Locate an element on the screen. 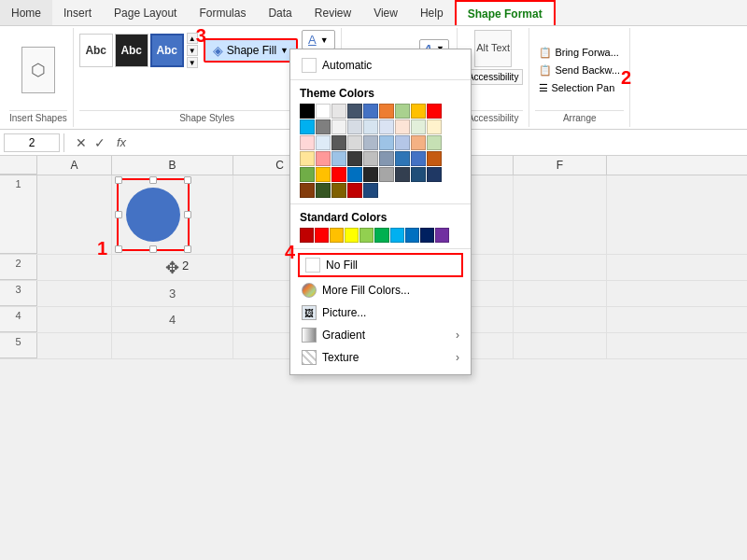 The width and height of the screenshot is (747, 560). gradient-option: Gradient › is located at coordinates (381, 335).